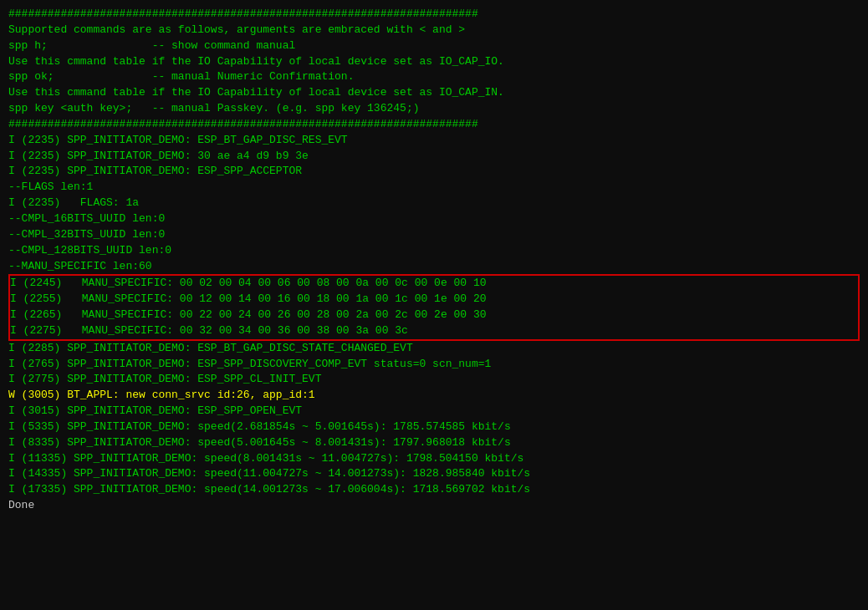  I want to click on terminal-line-i2245: I (2245) MANU_SPECIFIC: 00 02 00 04 00 0…, so click(434, 284).